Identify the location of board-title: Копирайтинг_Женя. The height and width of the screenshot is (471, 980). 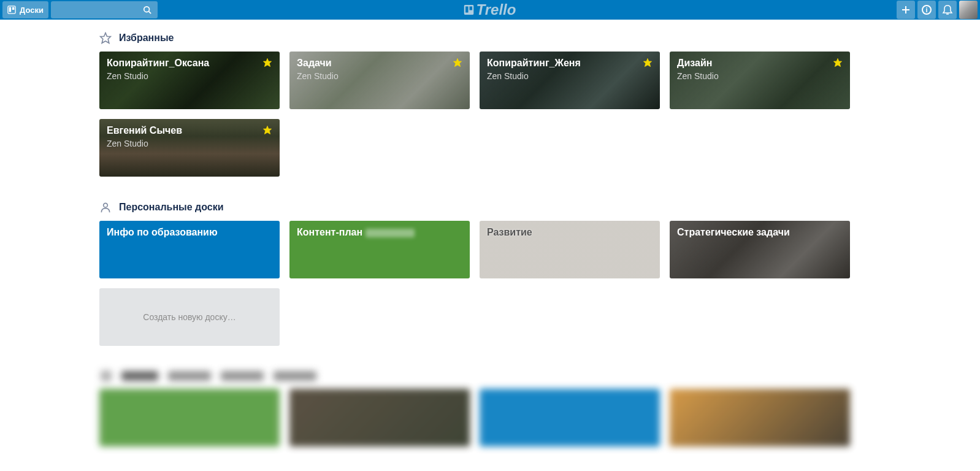
(570, 63).